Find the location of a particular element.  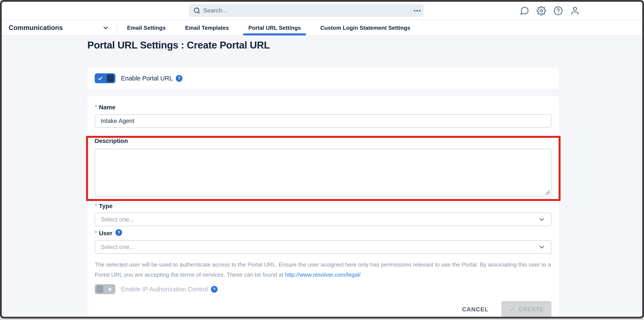

tab-portal-url-settings: Portal URL Settings is located at coordinates (274, 28).